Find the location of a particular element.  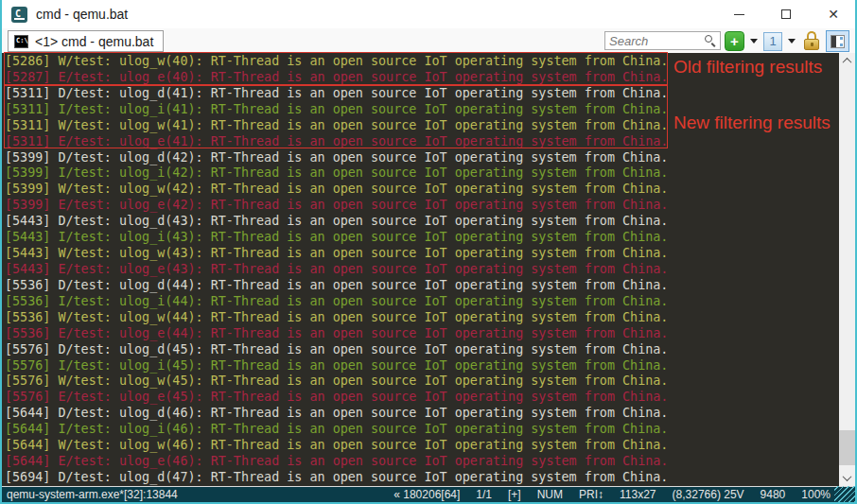

status-process-info: qemu-system-arm.exe*[32]:13844 is located at coordinates (93, 495).